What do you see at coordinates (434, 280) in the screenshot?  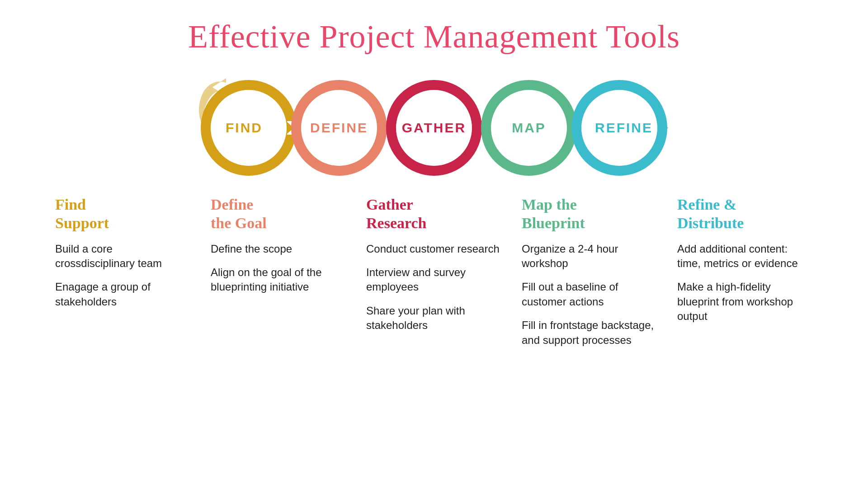 I see `gather-item-2: Interview and survey employees` at bounding box center [434, 280].